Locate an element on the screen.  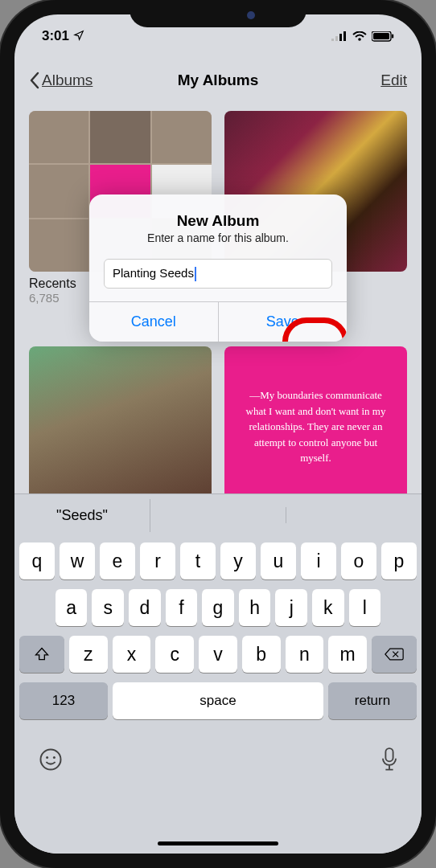
back-label: Albums is located at coordinates (68, 80).